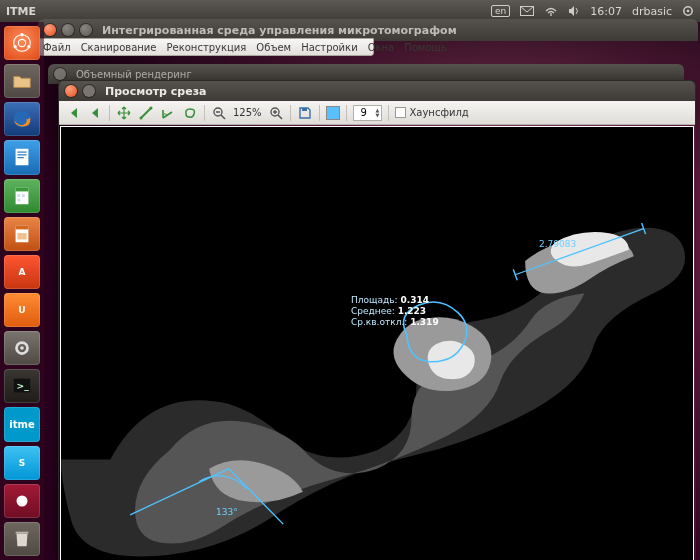  Describe the element at coordinates (22, 463) in the screenshot. I see `launcher-skype: S` at that location.